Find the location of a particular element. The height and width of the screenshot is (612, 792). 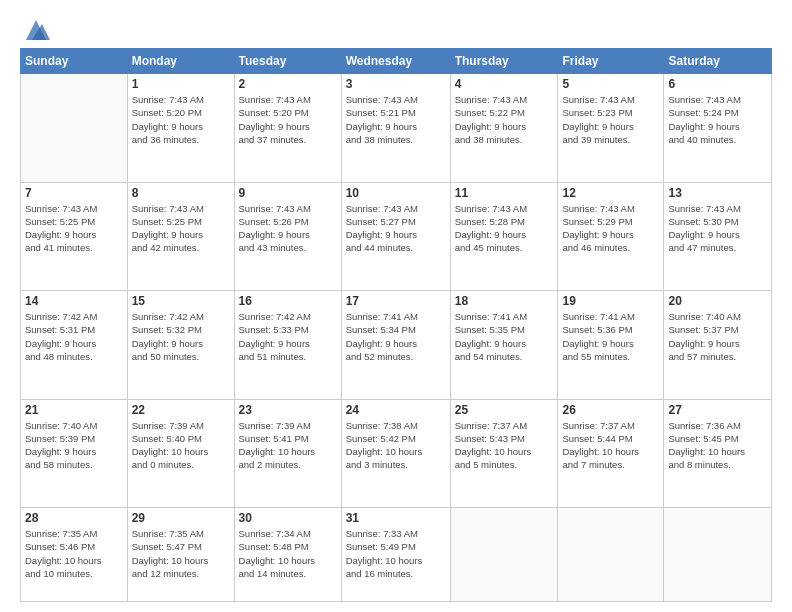

day-of-week-header: Monday is located at coordinates (180, 62).